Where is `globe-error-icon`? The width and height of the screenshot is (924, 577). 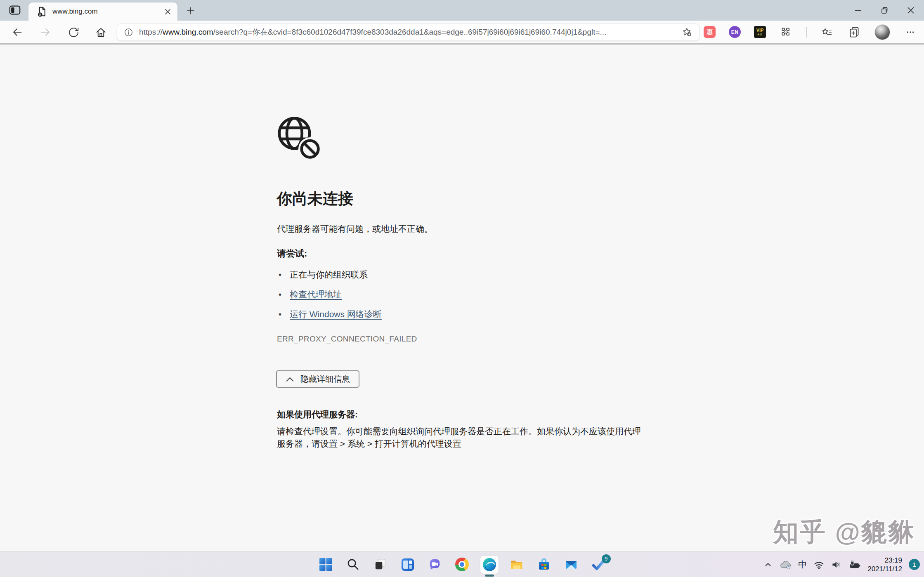
globe-error-icon is located at coordinates (299, 139).